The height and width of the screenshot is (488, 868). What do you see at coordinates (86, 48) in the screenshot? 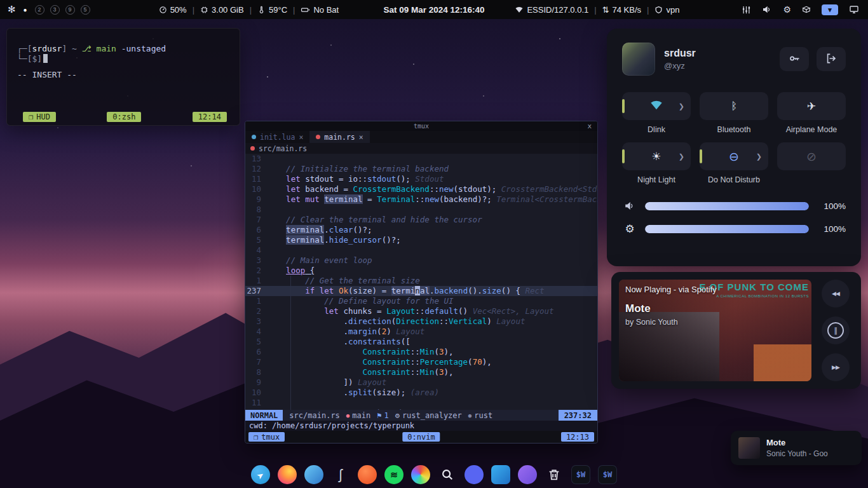
I see `git-branch-icon: ⎇` at bounding box center [86, 48].